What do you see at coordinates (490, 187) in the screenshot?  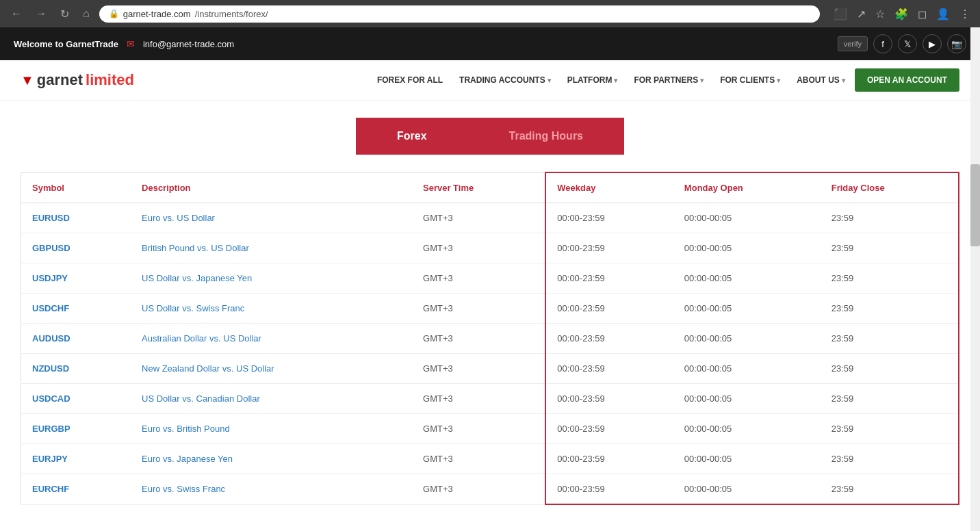 I see `table-header-row: Symbol Description Server Time Weekday M…` at bounding box center [490, 187].